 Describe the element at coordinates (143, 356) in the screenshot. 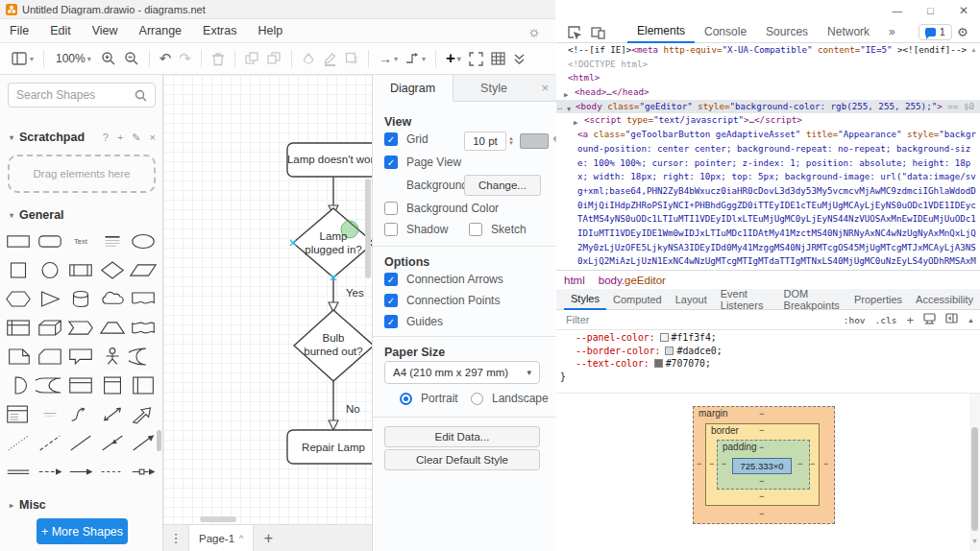

I see `shape-or` at that location.